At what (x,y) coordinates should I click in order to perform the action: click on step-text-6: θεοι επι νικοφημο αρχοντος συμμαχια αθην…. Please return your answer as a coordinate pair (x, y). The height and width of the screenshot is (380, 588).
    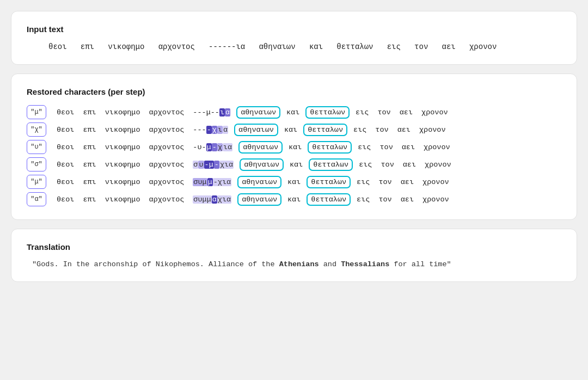
    Looking at the image, I should click on (255, 199).